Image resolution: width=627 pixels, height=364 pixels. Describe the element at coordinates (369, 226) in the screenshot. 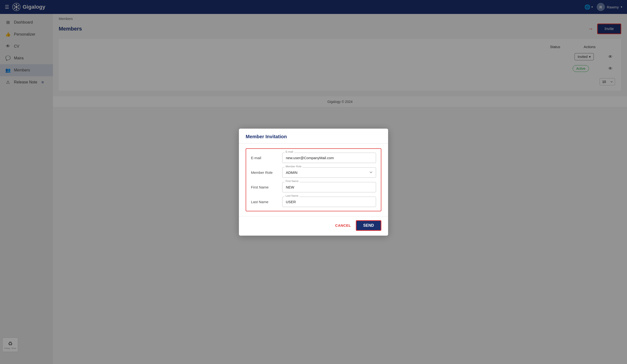

I see `send-button: SEND` at that location.